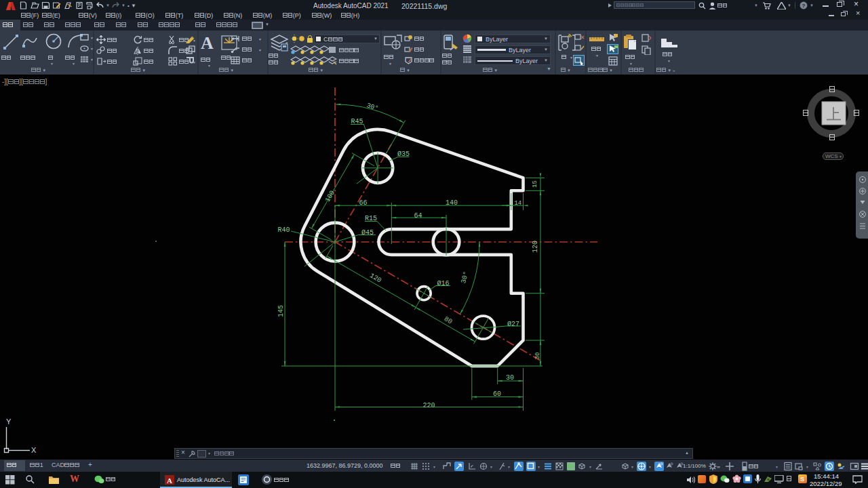  I want to click on svg-text: 60, so click(497, 394).